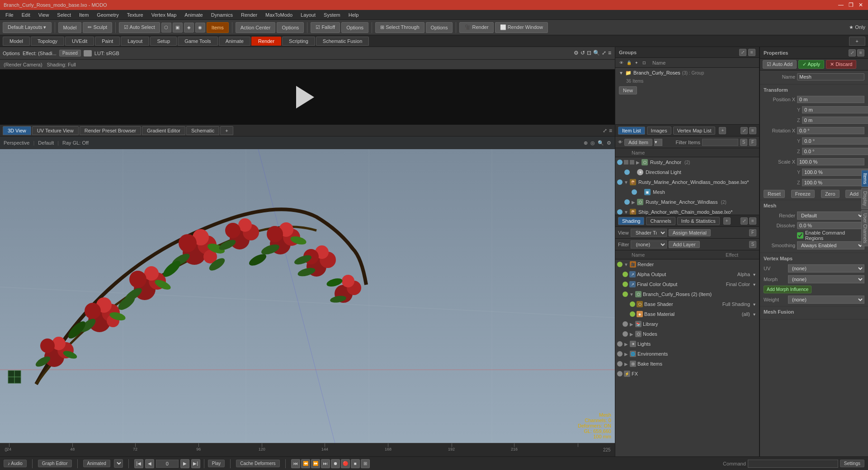  Describe the element at coordinates (644, 63) in the screenshot. I see `grp-vis-icon-4: ⊡` at that location.